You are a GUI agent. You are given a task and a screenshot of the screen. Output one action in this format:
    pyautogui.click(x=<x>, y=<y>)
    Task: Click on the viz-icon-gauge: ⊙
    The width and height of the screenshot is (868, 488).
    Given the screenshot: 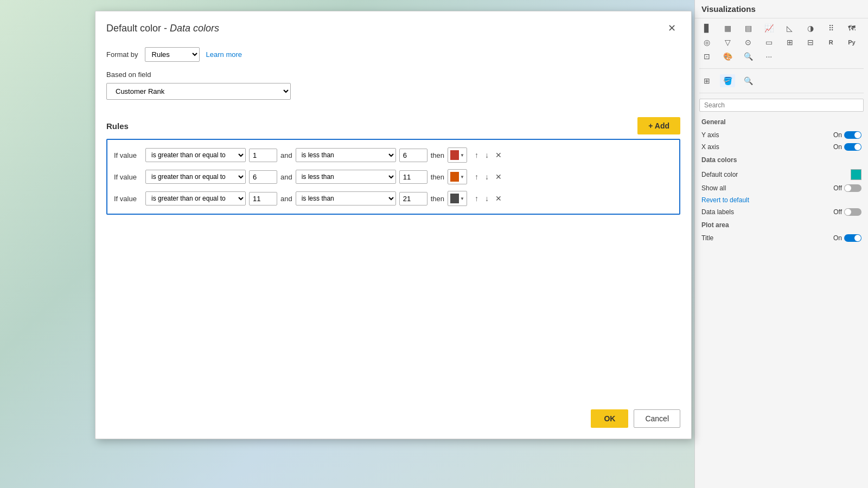 What is the action you would take?
    pyautogui.click(x=748, y=42)
    